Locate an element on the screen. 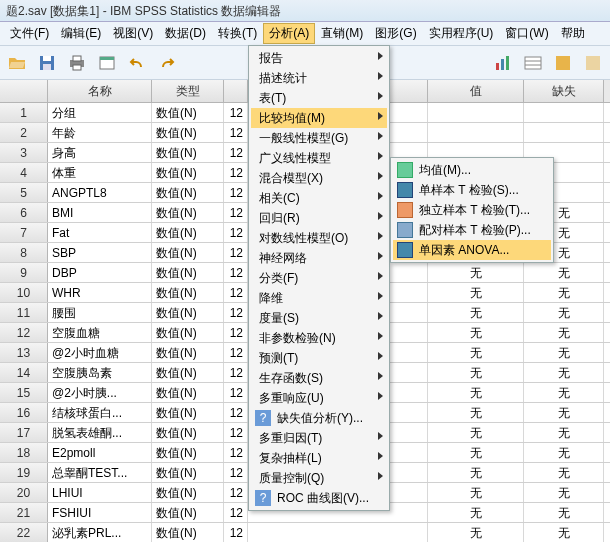  analyze-menu-item: 多重响应(U) is located at coordinates (319, 398).